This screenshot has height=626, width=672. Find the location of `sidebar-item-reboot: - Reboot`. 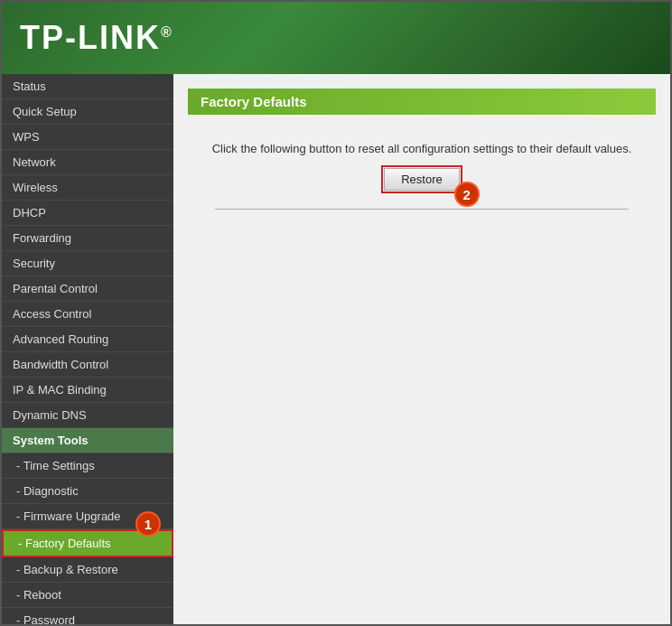

sidebar-item-reboot: - Reboot is located at coordinates (88, 595).